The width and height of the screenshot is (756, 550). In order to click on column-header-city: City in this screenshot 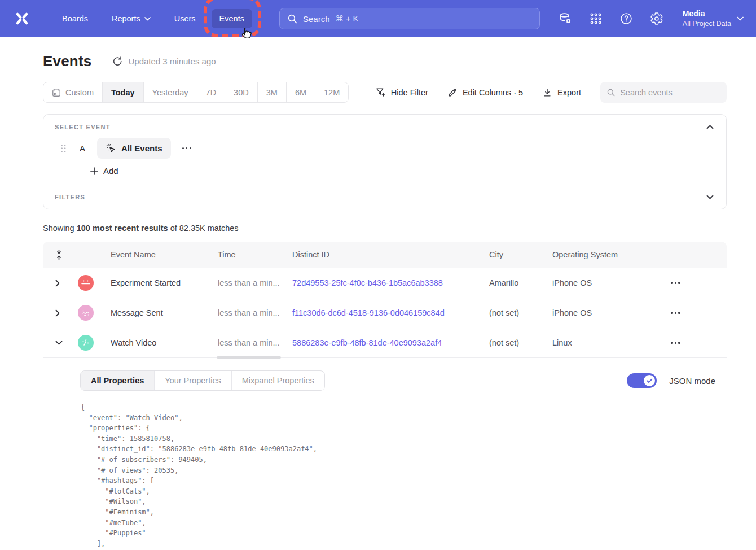, I will do `click(512, 255)`.